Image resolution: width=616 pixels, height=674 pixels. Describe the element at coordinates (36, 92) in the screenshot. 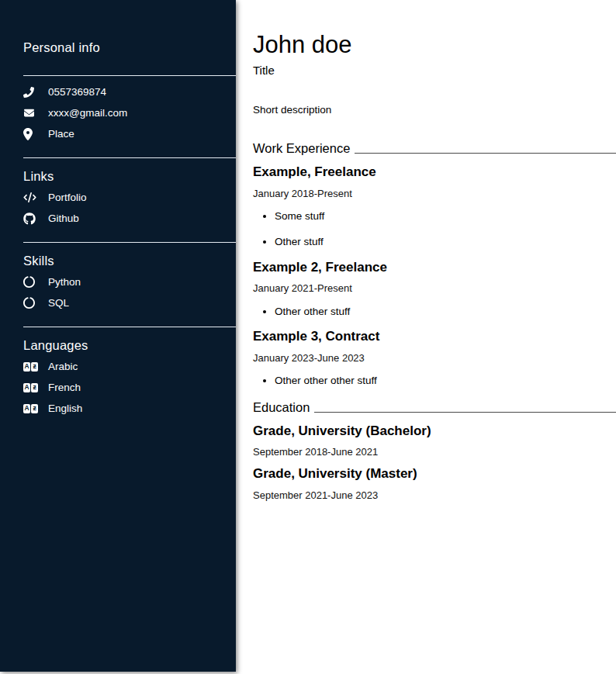

I see `phone-icon` at that location.